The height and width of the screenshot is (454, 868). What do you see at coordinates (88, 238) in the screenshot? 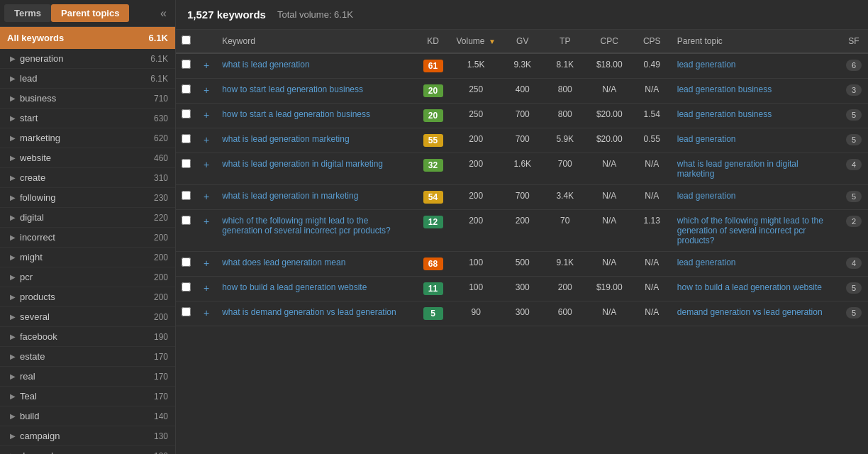
I see `sidebar-item: ▶ incorrect 200` at bounding box center [88, 238].